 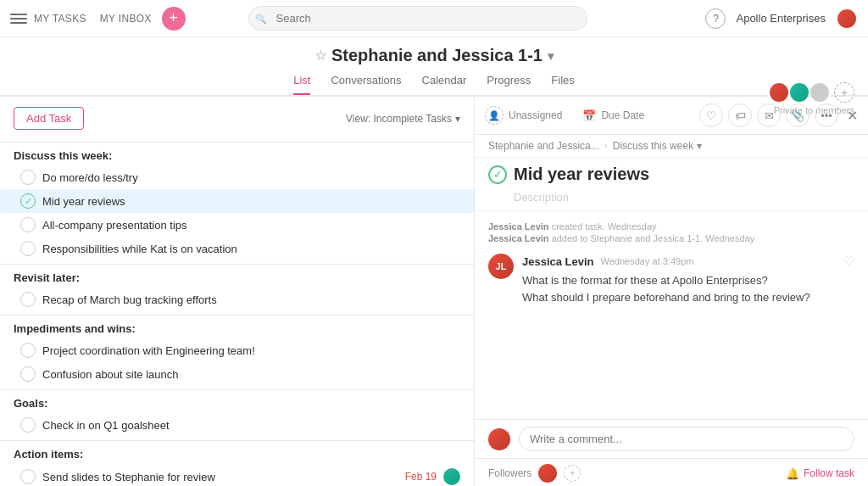 What do you see at coordinates (671, 146) in the screenshot?
I see `breadcrumb: Stephanie and Jessica... › Discuss this …` at bounding box center [671, 146].